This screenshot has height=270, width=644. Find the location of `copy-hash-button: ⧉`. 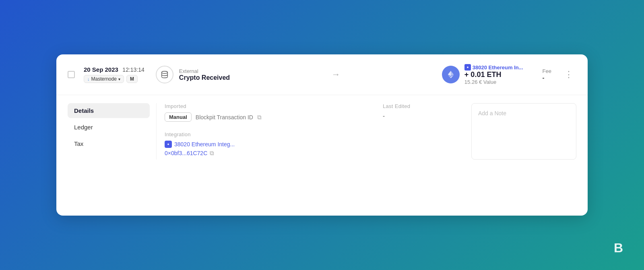

copy-hash-button: ⧉ is located at coordinates (212, 153).